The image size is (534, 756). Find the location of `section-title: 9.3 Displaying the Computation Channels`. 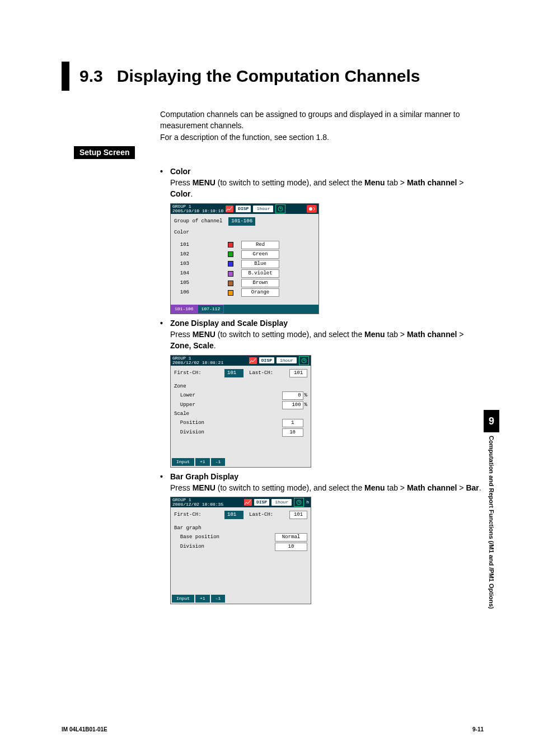

section-title: 9.3 Displaying the Computation Channels is located at coordinates (250, 76).